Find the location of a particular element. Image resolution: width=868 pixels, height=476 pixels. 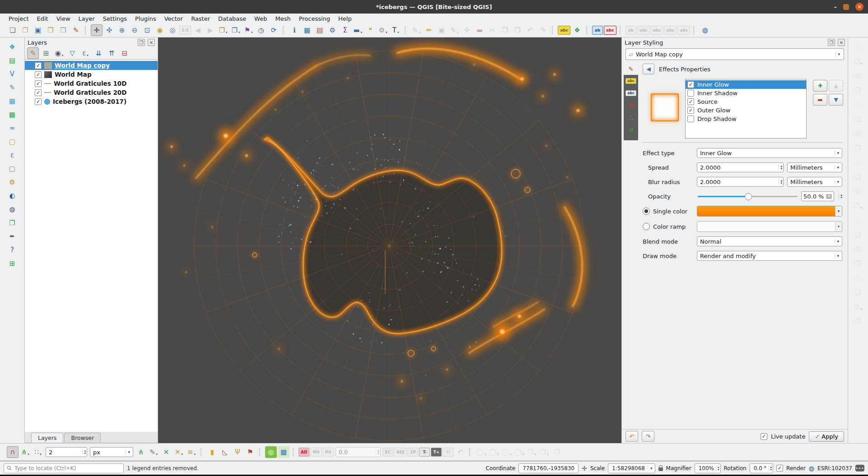

layer-diagram-options: ❖ is located at coordinates (577, 30).